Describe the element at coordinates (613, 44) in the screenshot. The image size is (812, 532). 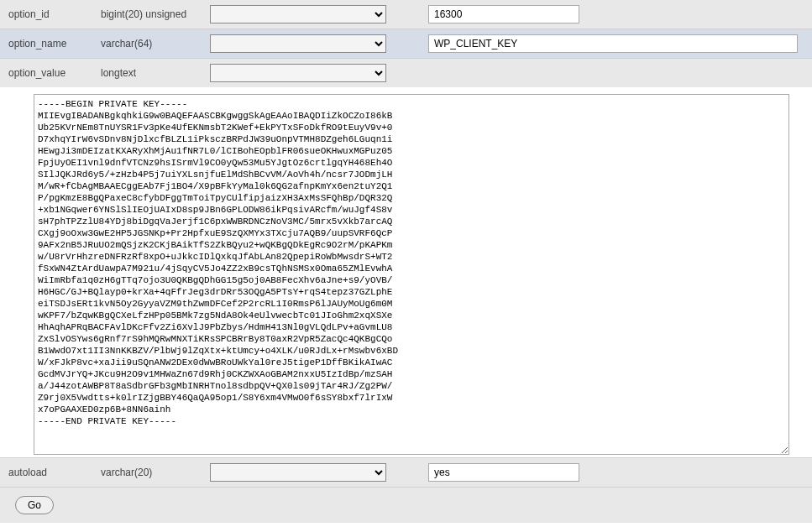
I see `value-input-option-name` at that location.